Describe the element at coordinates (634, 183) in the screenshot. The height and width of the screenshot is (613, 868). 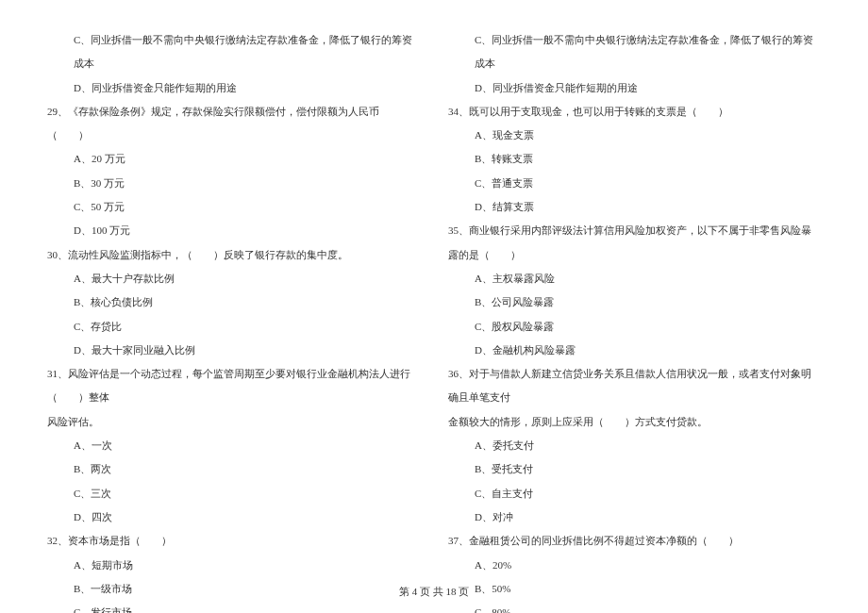
I see `option-text: C、普通支票` at that location.